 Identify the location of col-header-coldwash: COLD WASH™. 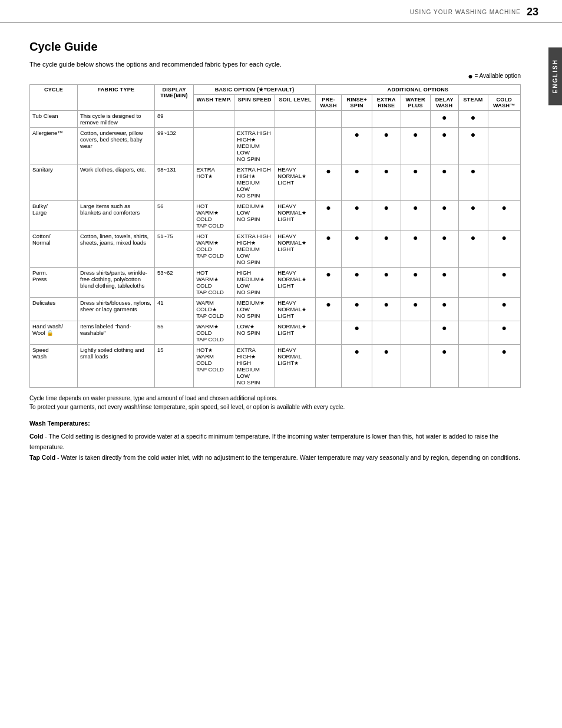
(504, 103).